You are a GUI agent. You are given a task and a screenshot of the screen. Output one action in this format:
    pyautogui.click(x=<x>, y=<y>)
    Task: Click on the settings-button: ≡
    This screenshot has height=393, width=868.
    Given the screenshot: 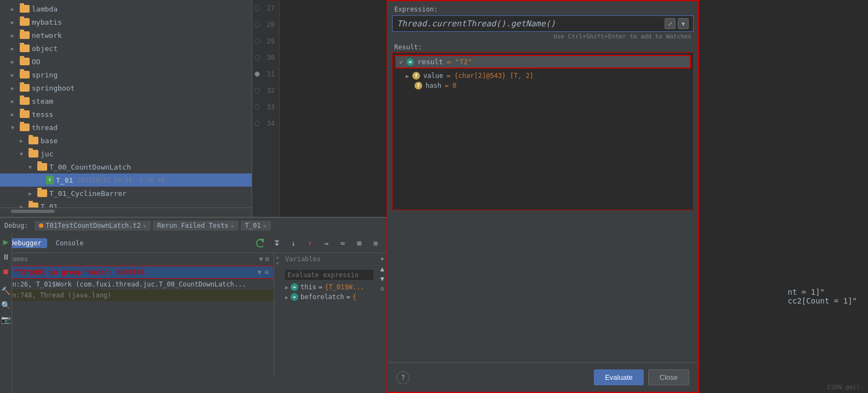 What is the action you would take?
    pyautogui.click(x=376, y=243)
    